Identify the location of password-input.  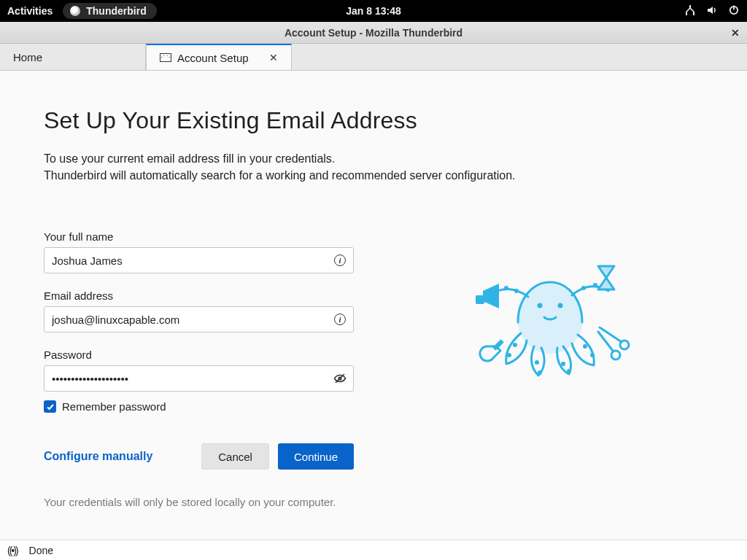
(198, 378).